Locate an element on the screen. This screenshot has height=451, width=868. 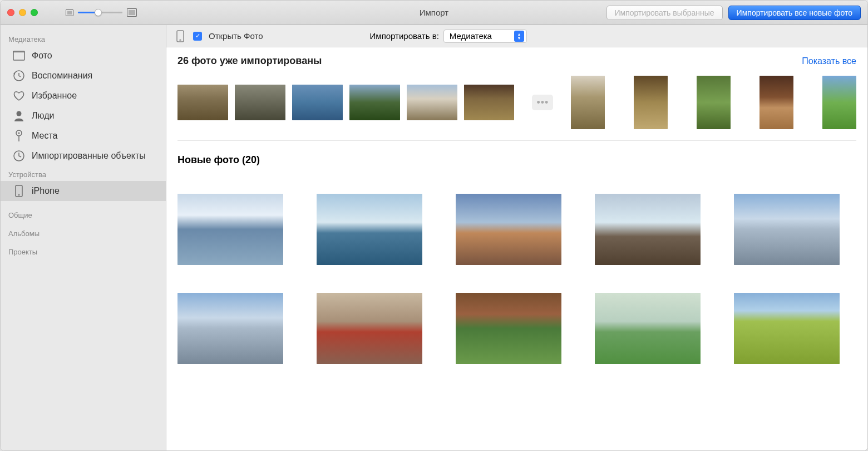
sidebar-item-people: Люди is located at coordinates (83, 116).